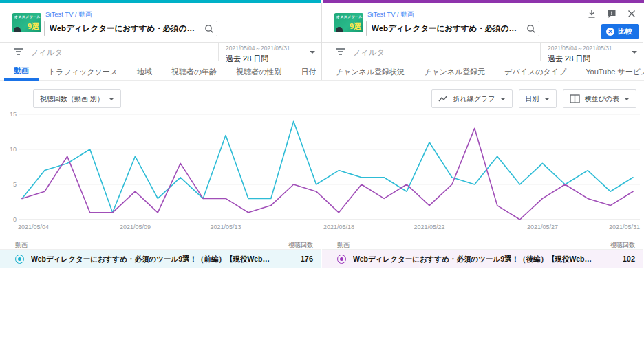 The width and height of the screenshot is (644, 362). Describe the element at coordinates (19, 259) in the screenshot. I see `series1-radio-icon` at that location.